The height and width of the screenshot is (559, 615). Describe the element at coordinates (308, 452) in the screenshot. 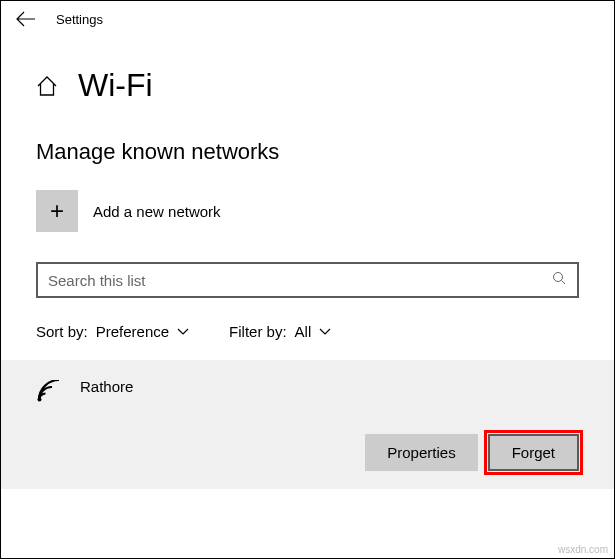

I see `network-buttons: Properties Forget` at that location.